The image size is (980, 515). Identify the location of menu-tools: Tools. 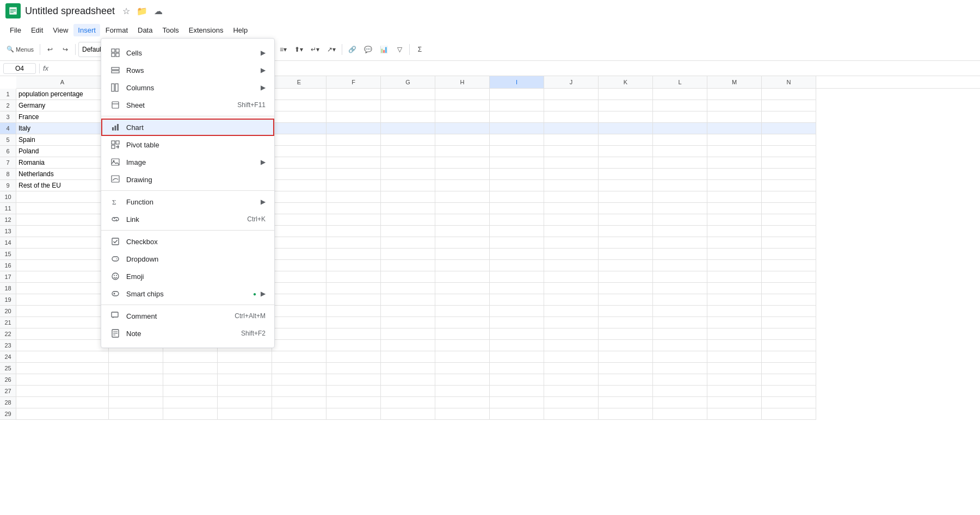
(170, 30).